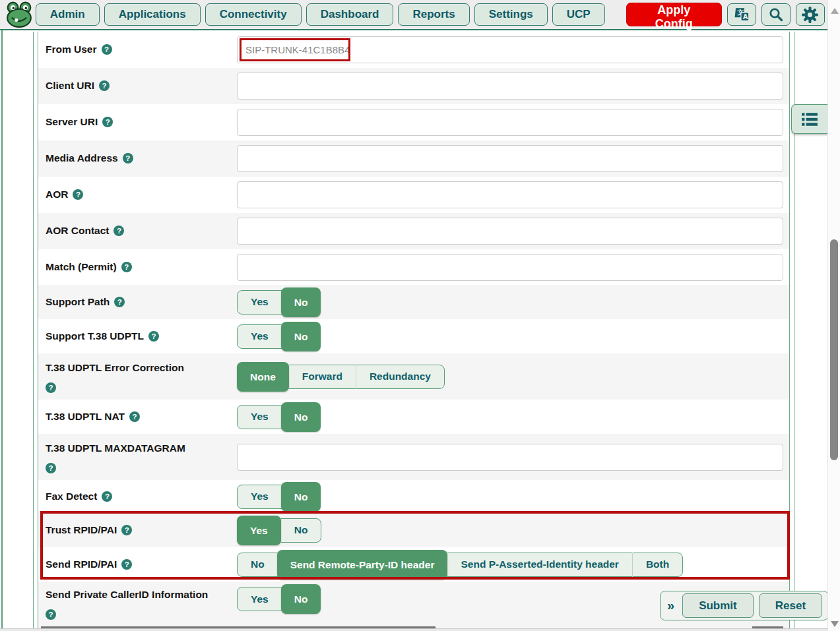 The height and width of the screenshot is (631, 840). What do you see at coordinates (85, 417) in the screenshot?
I see `field-label-text: T.38 UDPTL NAT` at bounding box center [85, 417].